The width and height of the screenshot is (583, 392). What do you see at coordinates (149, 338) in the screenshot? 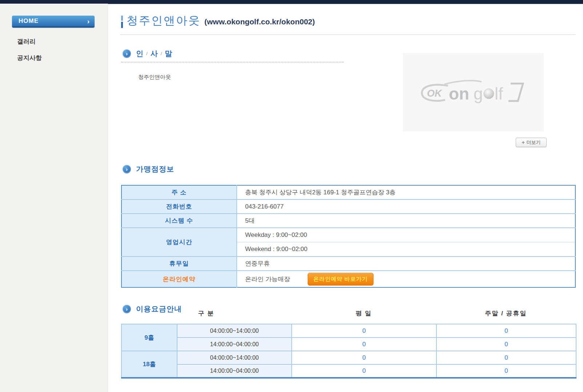
I see `fee-group-9holes: 9홀` at bounding box center [149, 338].